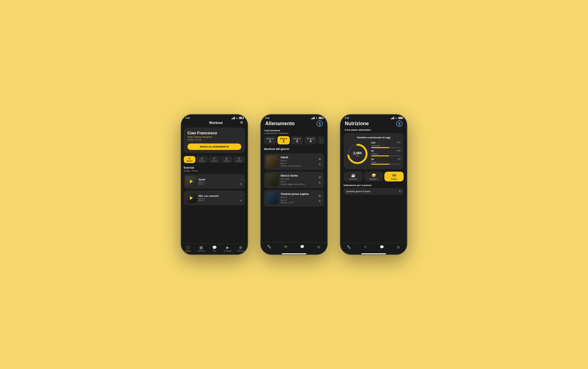 The image size is (588, 369). What do you see at coordinates (191, 181) in the screenshot?
I see `squat-thumbnail` at bounding box center [191, 181].